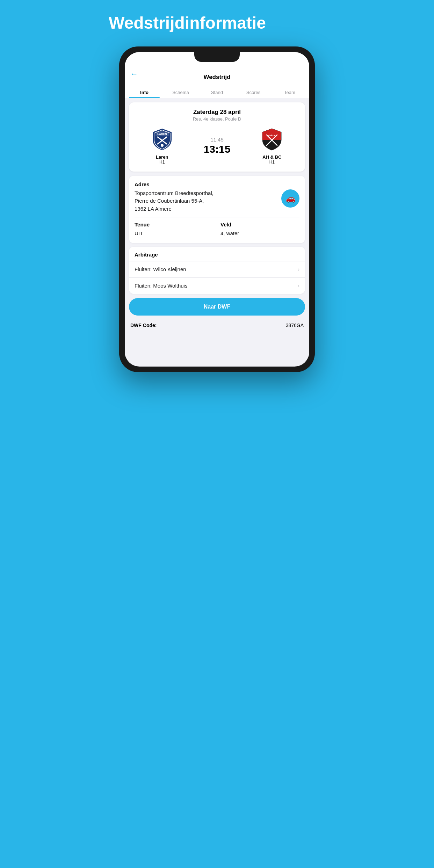 This screenshot has width=434, height=868. Describe the element at coordinates (217, 23) in the screenshot. I see `page-background-title: Wedstrijdinformatie` at that location.